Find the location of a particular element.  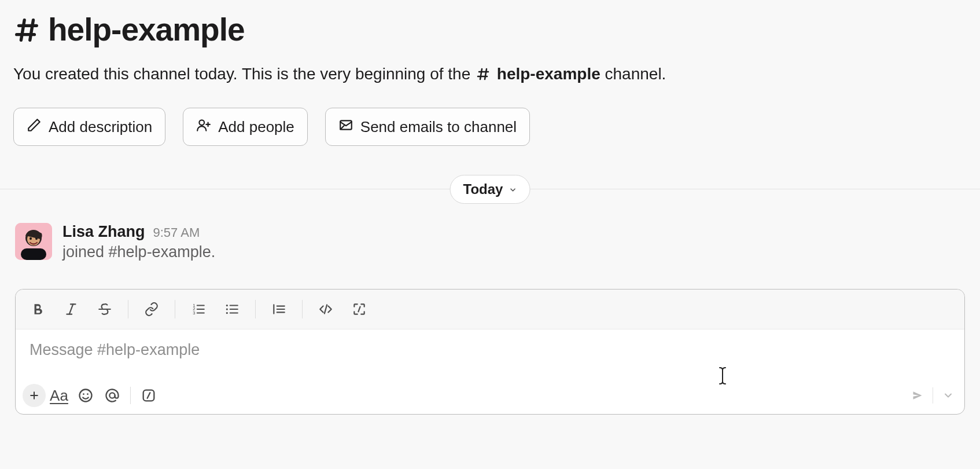

emoji-button is located at coordinates (86, 395).